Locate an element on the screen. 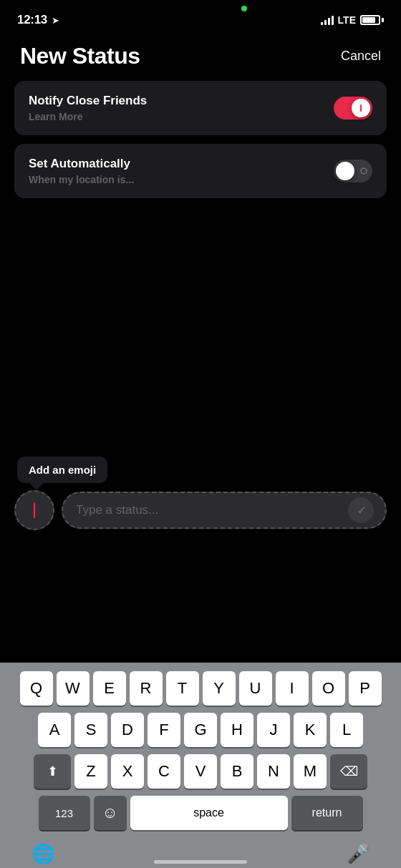  toggle-knob-off is located at coordinates (345, 171).